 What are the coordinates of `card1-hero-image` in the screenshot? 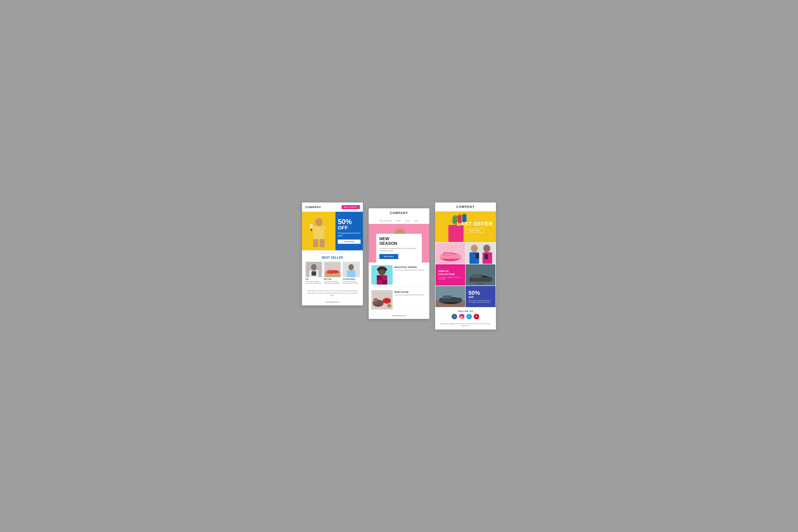 It's located at (319, 231).